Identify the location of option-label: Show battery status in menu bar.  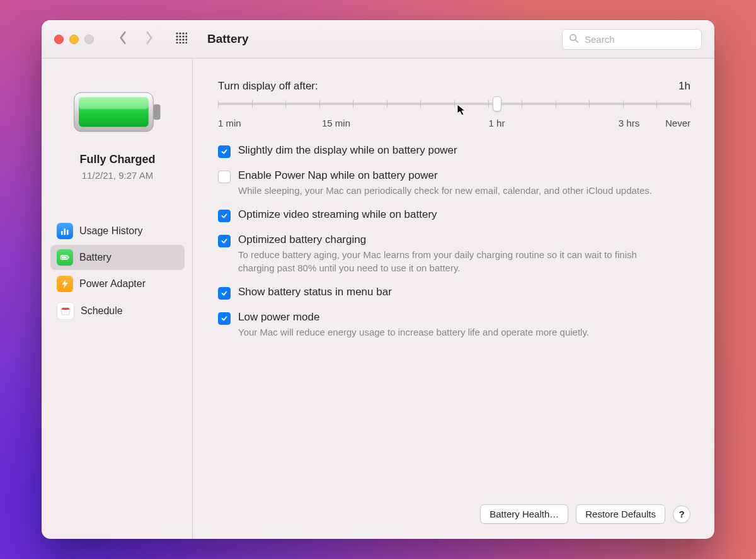
(315, 292).